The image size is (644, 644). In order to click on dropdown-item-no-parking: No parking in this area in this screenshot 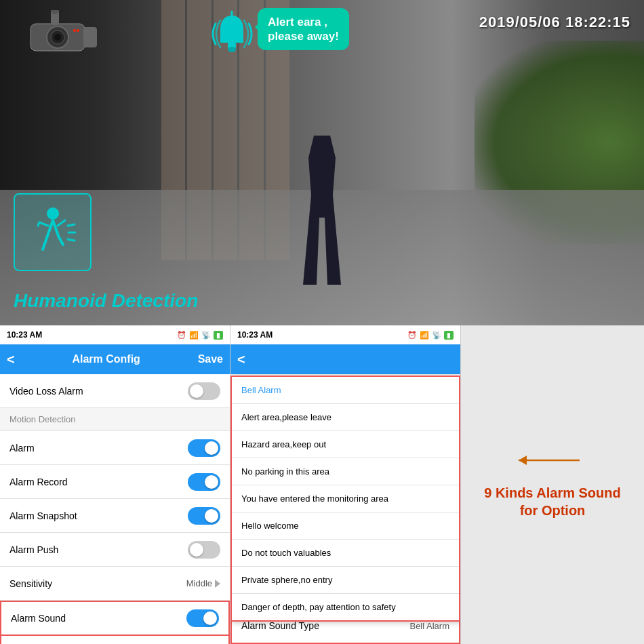, I will do `click(346, 472)`.